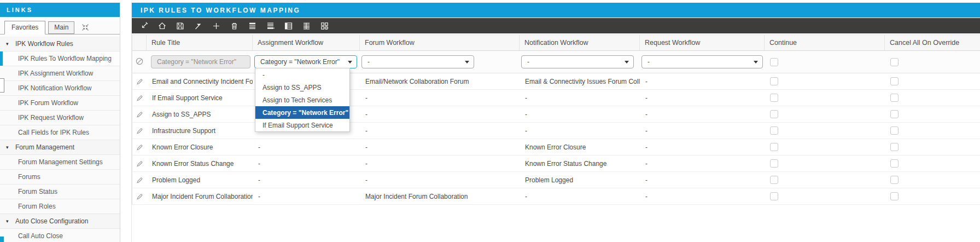 The width and height of the screenshot is (980, 242). Describe the element at coordinates (580, 43) in the screenshot. I see `column-header-notification-workflow: Notification Workflow` at that location.